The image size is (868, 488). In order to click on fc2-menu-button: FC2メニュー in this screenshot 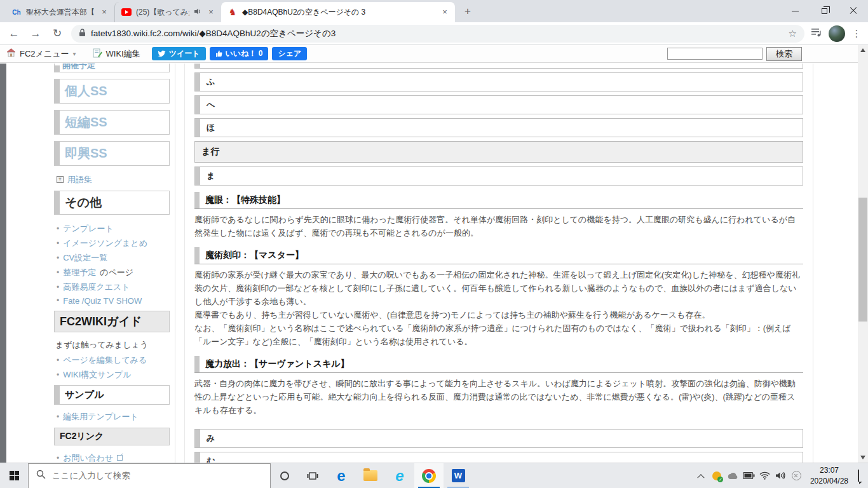, I will do `click(44, 54)`.